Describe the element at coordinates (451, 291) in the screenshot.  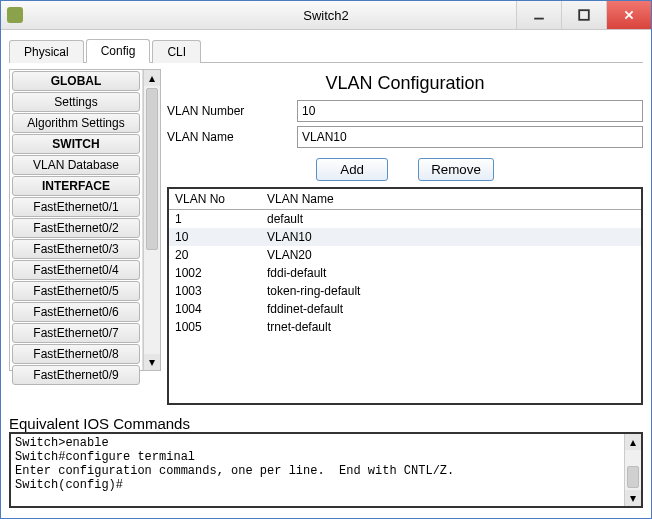
I see `cell-vlan-name: token-ring-default` at that location.